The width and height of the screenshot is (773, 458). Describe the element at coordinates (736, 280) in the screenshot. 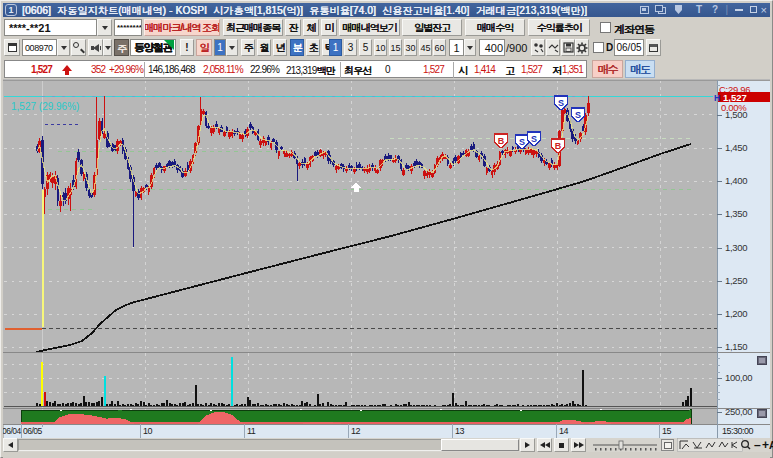

I see `svg-text: 1,250` at that location.